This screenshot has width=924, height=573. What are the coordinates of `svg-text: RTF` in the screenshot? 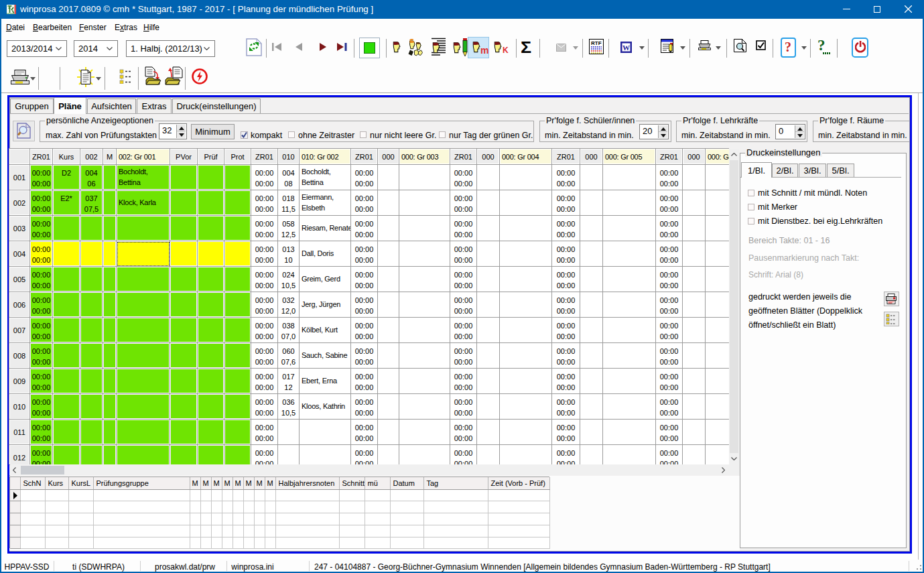 It's located at (596, 43).